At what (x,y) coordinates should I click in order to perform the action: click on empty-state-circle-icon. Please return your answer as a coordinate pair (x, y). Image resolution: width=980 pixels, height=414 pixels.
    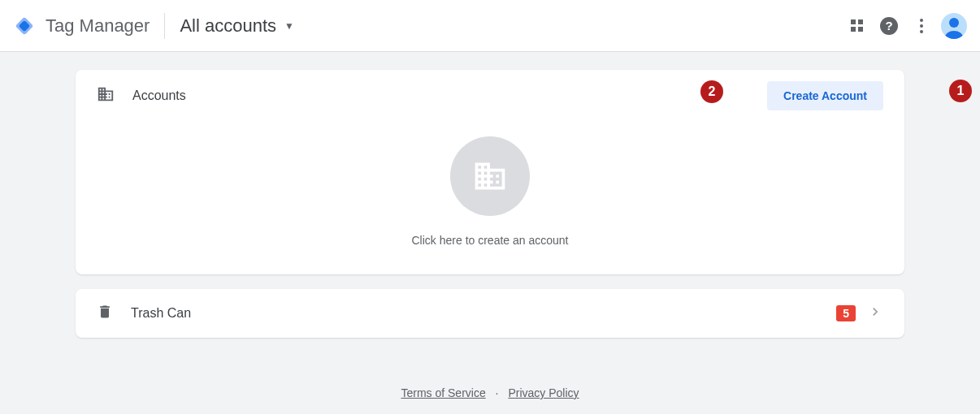
    Looking at the image, I should click on (490, 176).